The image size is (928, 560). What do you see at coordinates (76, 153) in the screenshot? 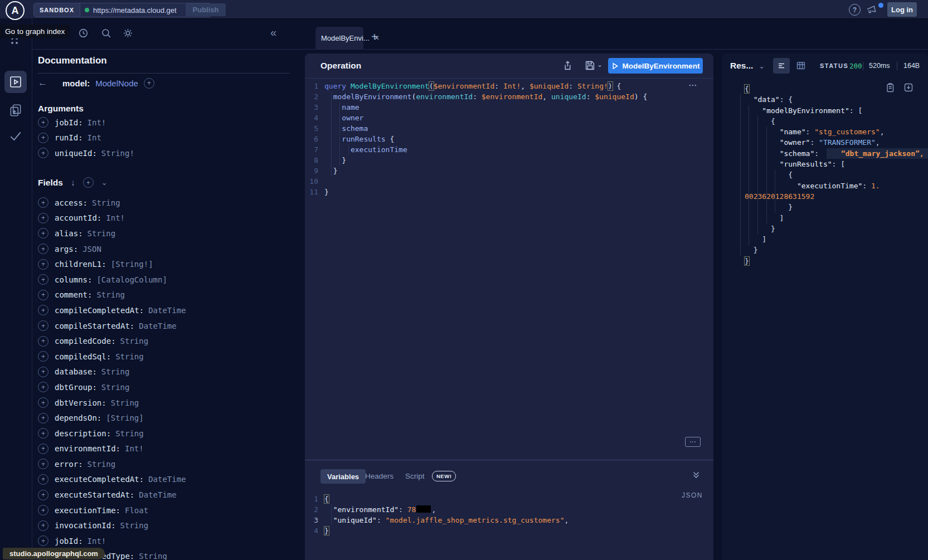
I see `field-name: uniqueId:` at bounding box center [76, 153].